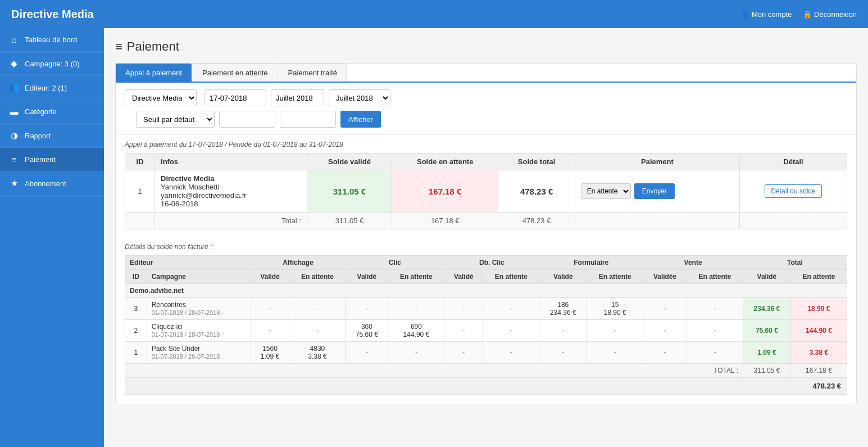  Describe the element at coordinates (657, 191) in the screenshot. I see `payment-select-wrap: En attente Envoyé Traité Envoyer` at that location.